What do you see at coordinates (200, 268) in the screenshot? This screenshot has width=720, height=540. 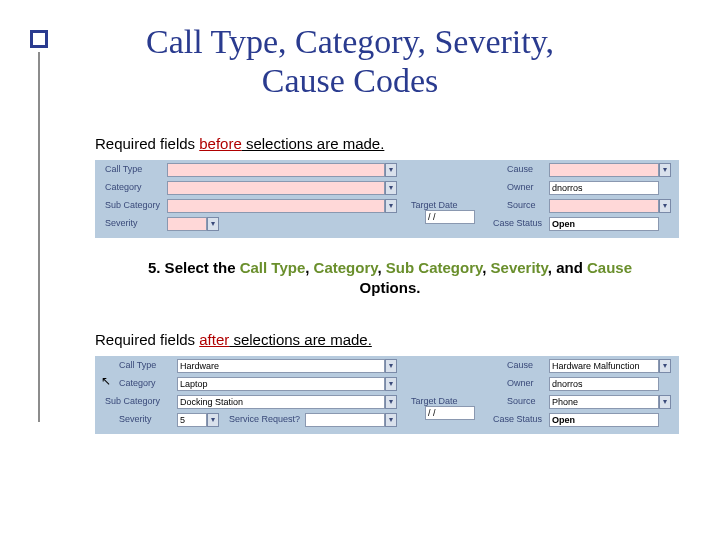 I see `text: Select the` at bounding box center [200, 268].